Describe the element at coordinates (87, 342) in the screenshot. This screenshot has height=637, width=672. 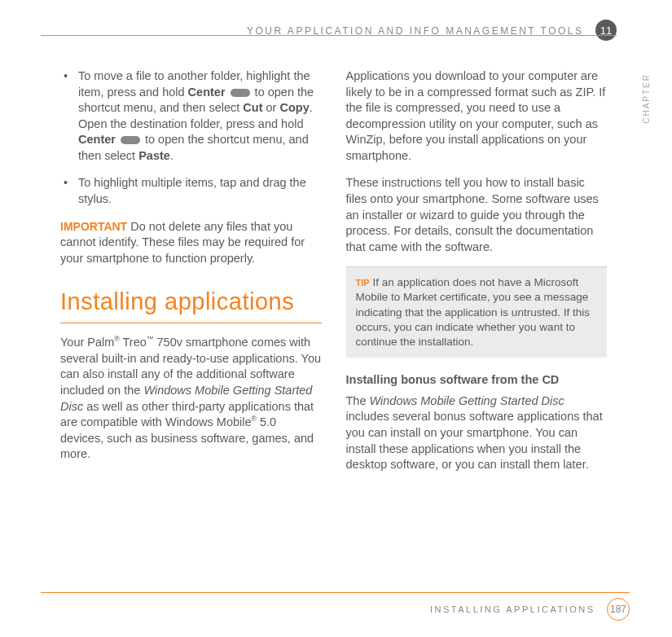
I see `para-a: Your Palm` at that location.